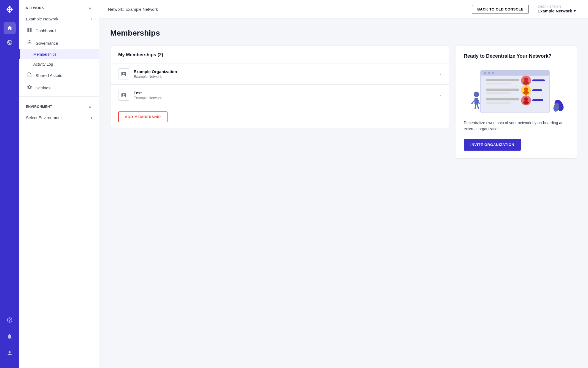 The image size is (588, 368). I want to click on environment-section-label: ENVIRONMENT, so click(39, 107).